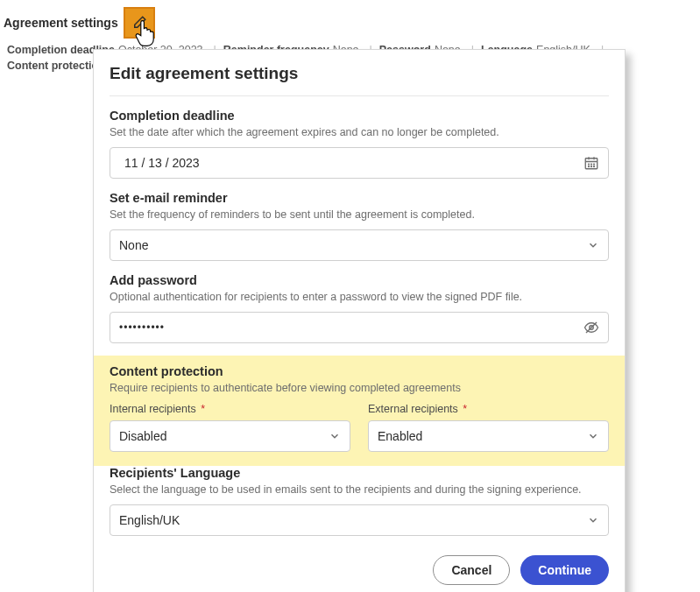 This screenshot has height=592, width=700. What do you see at coordinates (359, 81) in the screenshot?
I see `dialog-title: Edit agreement settings` at bounding box center [359, 81].